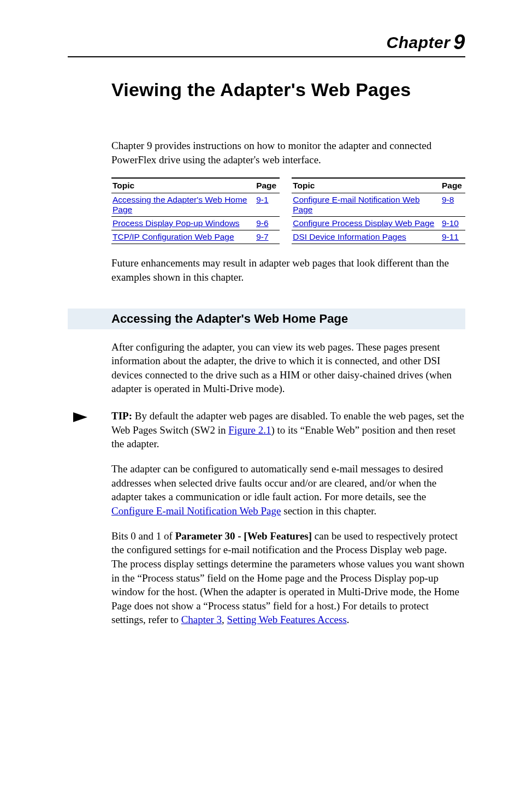 This screenshot has width=521, height=812. What do you see at coordinates (267, 44) in the screenshot?
I see `chapter-header: Chapter9` at bounding box center [267, 44].